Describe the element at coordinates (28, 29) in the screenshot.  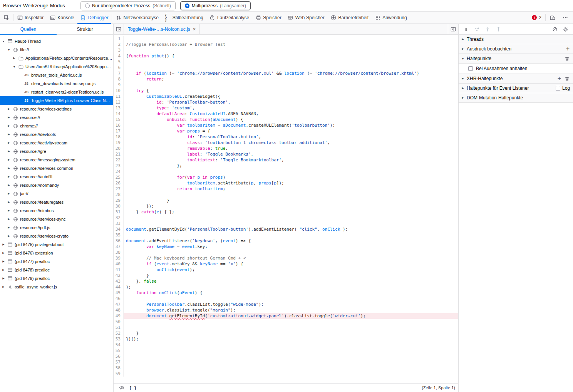
I see `tab-quellen: Quellen` at that location.